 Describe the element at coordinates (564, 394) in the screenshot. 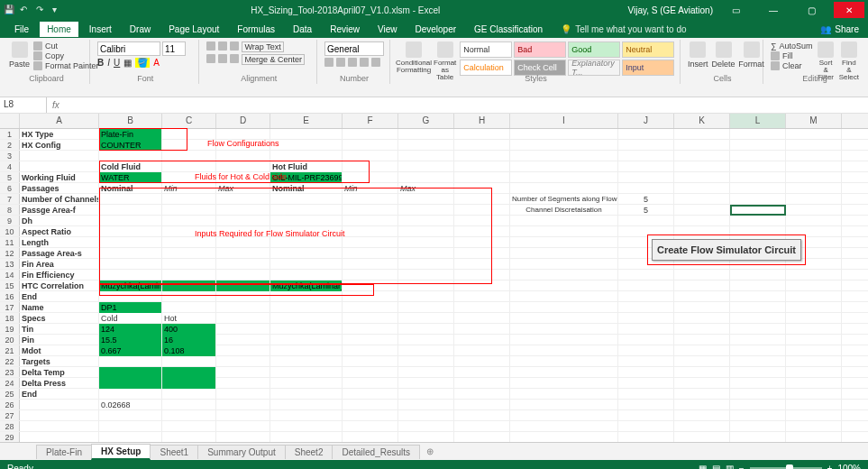

I see `cell-I25` at that location.